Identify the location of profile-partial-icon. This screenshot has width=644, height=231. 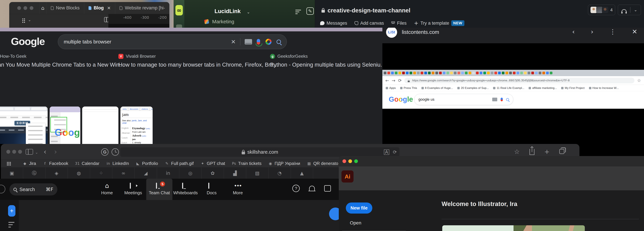
(2, 189).